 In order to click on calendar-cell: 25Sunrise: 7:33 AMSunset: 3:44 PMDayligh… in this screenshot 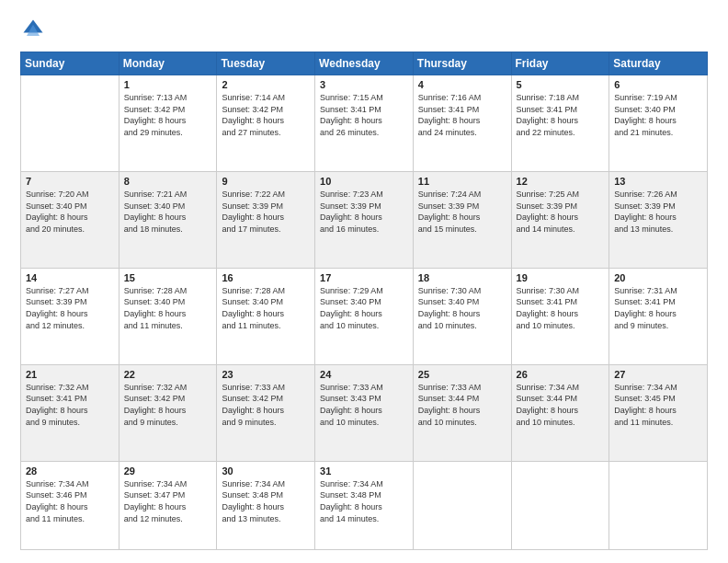, I will do `click(461, 412)`.